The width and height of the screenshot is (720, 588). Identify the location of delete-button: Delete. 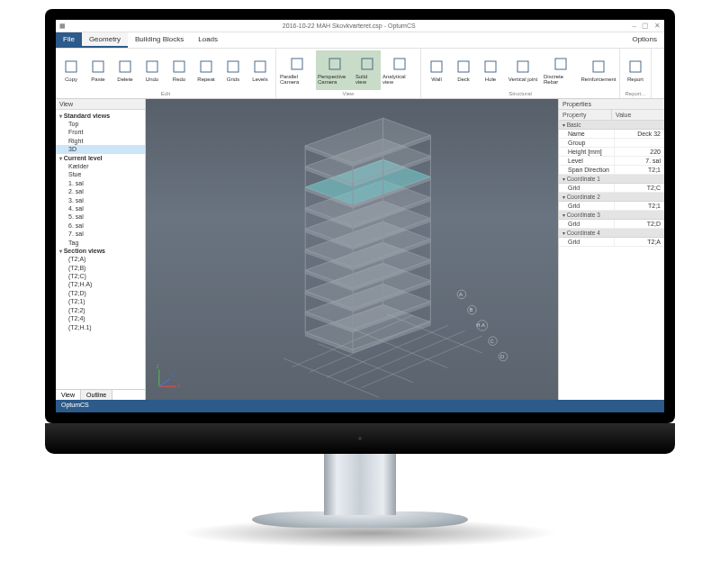
(125, 70).